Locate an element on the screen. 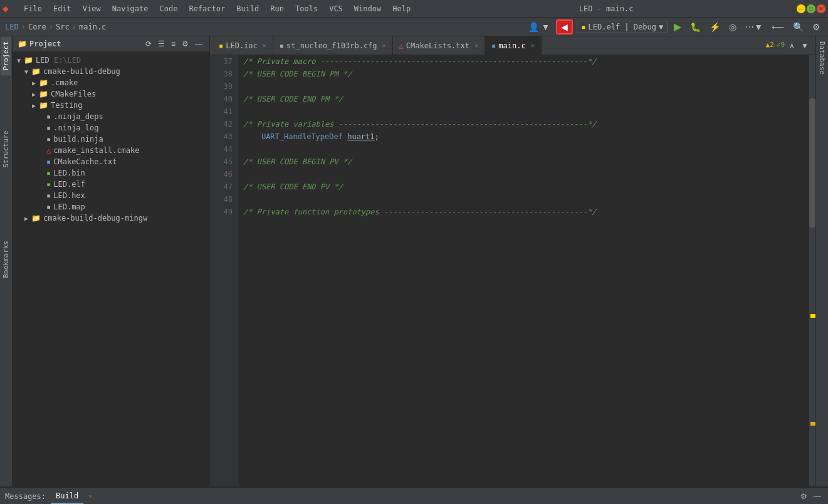 The width and height of the screenshot is (828, 504). menu-build: Build is located at coordinates (248, 9).